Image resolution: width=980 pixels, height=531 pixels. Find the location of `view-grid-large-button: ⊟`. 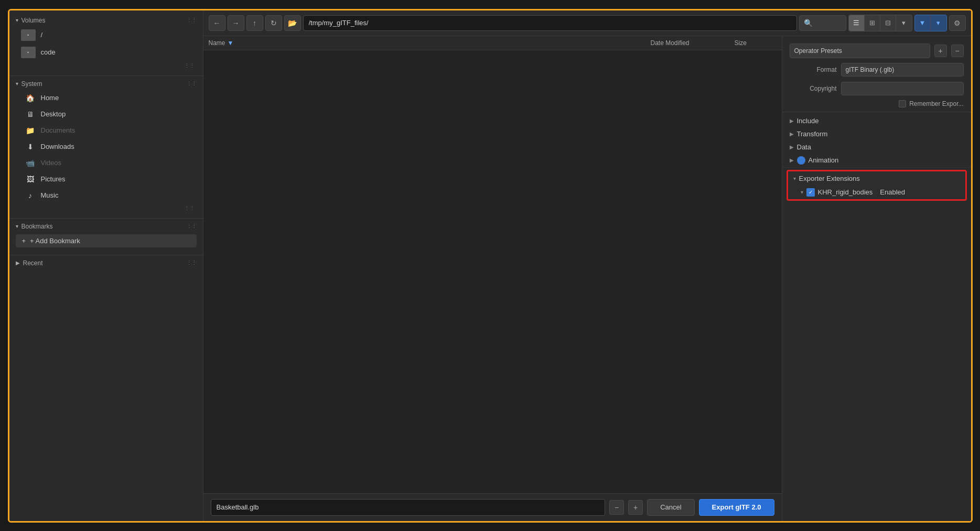

view-grid-large-button: ⊟ is located at coordinates (888, 23).